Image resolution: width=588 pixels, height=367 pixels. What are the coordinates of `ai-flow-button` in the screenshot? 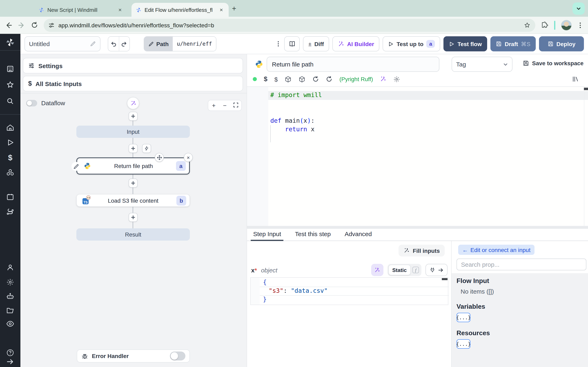 It's located at (133, 103).